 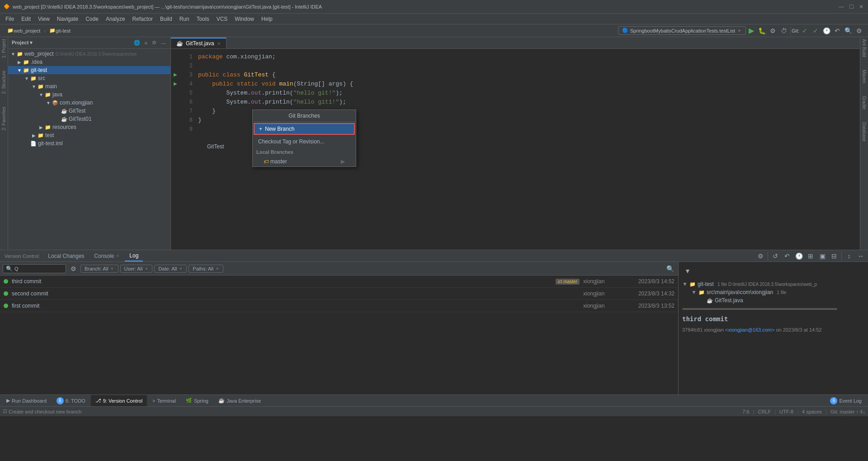 I want to click on vc-scrollbar, so click(x=760, y=309).